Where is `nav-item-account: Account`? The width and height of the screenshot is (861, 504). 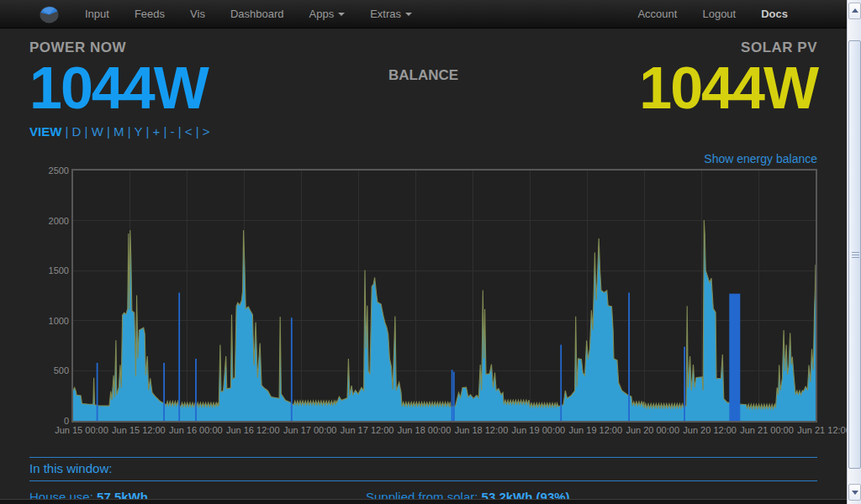
nav-item-account: Account is located at coordinates (658, 14).